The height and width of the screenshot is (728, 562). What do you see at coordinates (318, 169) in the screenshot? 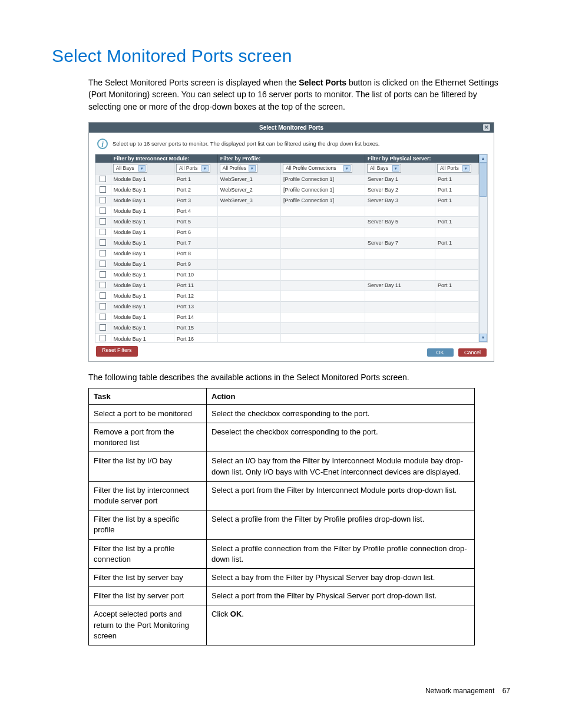
I see `filter-profile-conn-dropdown: All Profile Connections▾` at bounding box center [318, 169].